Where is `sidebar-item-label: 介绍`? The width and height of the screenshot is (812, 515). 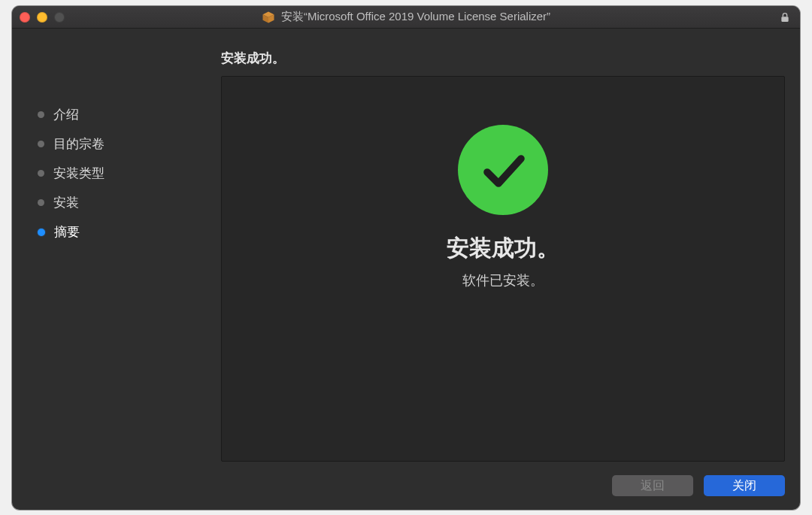 sidebar-item-label: 介绍 is located at coordinates (66, 114).